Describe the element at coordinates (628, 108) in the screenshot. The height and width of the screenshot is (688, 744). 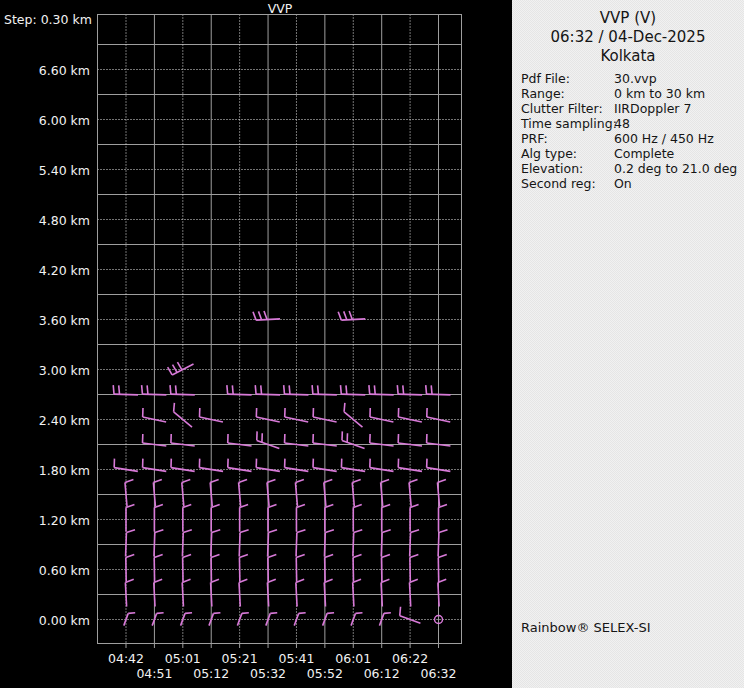
I see `parameter-row: Clutter Filter:IIRDoppler 7` at that location.